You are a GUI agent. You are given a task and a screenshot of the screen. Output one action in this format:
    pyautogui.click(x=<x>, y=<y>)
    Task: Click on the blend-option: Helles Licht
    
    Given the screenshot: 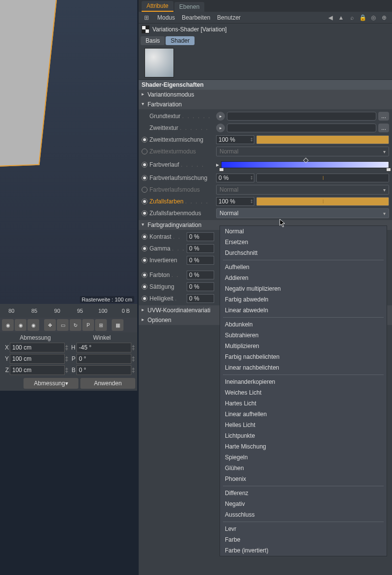 What is the action you would take?
    pyautogui.click(x=303, y=425)
    